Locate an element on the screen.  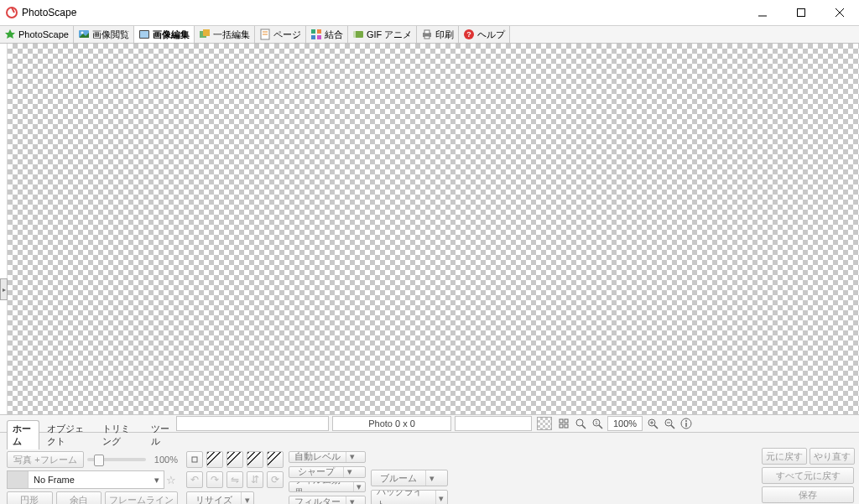
add-frame-button: 写真 +フレーム is located at coordinates (45, 460).